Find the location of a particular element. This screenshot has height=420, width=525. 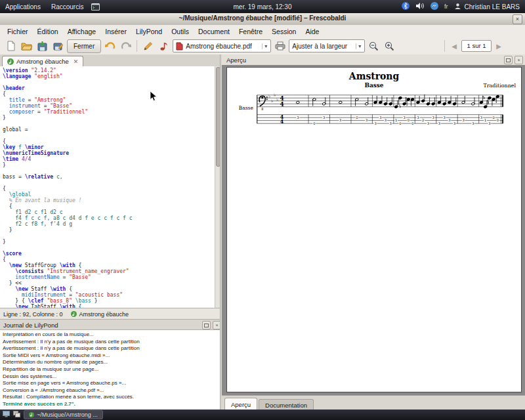

open-document-button is located at coordinates (26, 46).